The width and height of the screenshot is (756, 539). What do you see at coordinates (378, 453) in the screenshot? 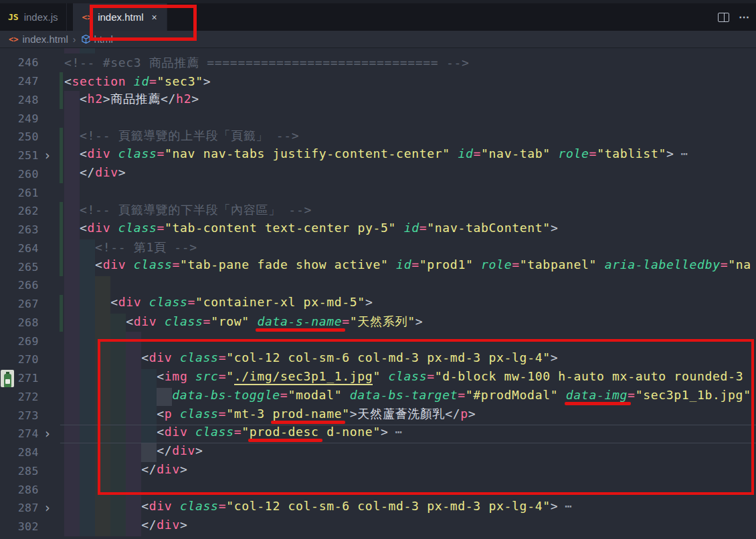
I see `code-line-284: 284</div>` at bounding box center [378, 453].